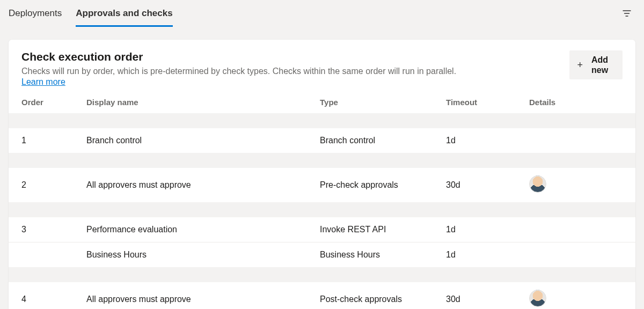 The width and height of the screenshot is (644, 309). What do you see at coordinates (322, 296) in the screenshot?
I see `table-row: 4All approvers must approvePost-check ap…` at bounding box center [322, 296].